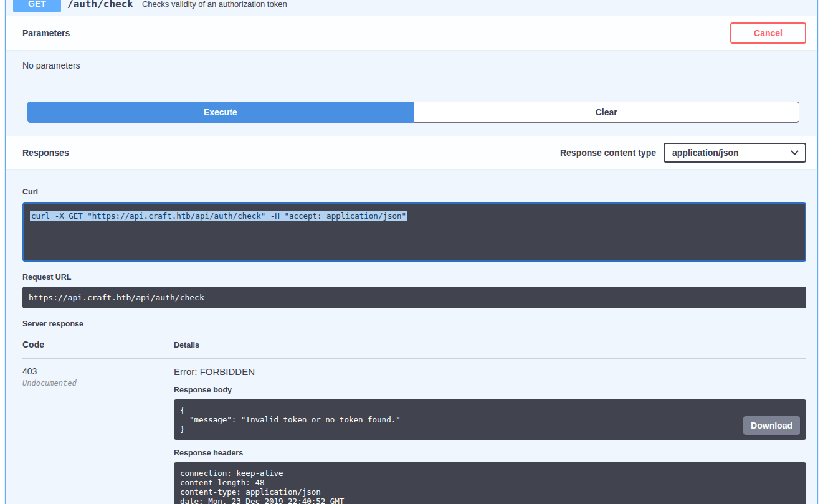 The width and height of the screenshot is (823, 504). Describe the element at coordinates (214, 4) in the screenshot. I see `endpoint-description: Checks validity of an authorization toke…` at that location.